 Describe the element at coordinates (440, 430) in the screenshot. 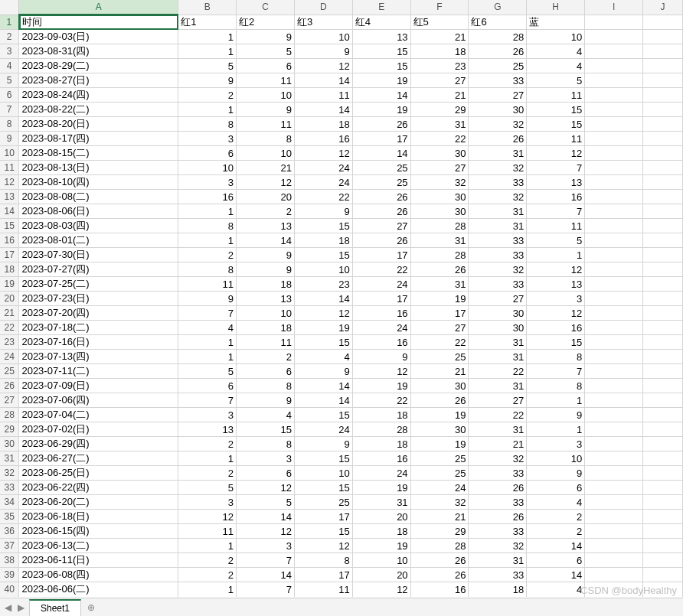

I see `cell-F29: 30` at that location.